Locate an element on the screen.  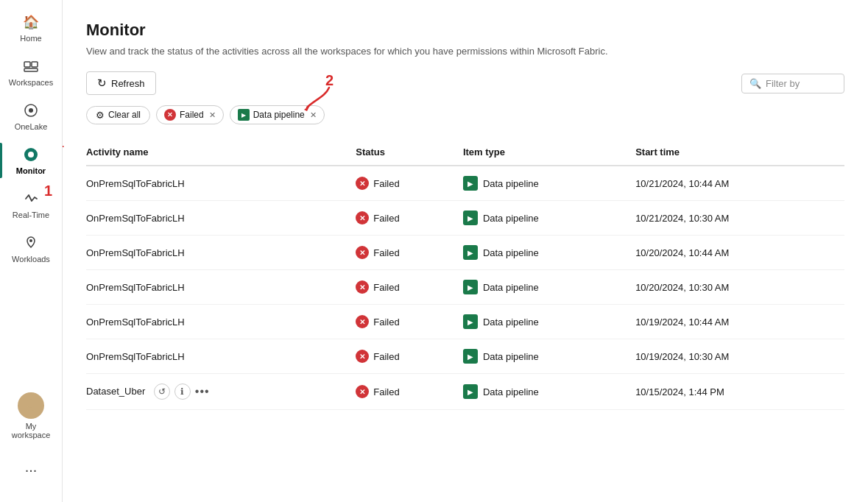
activity-name-cell: Dataset_Uber ↺ ℹ ••• is located at coordinates (221, 392).